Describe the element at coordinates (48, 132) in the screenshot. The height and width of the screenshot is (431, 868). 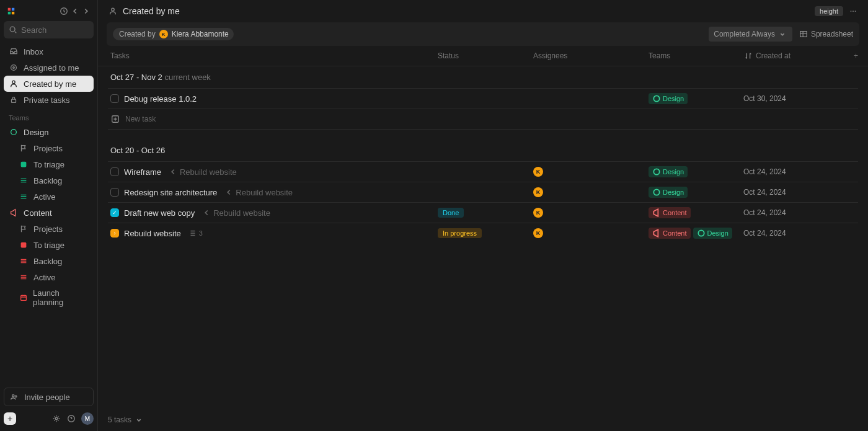
I see `team-design: Design` at that location.